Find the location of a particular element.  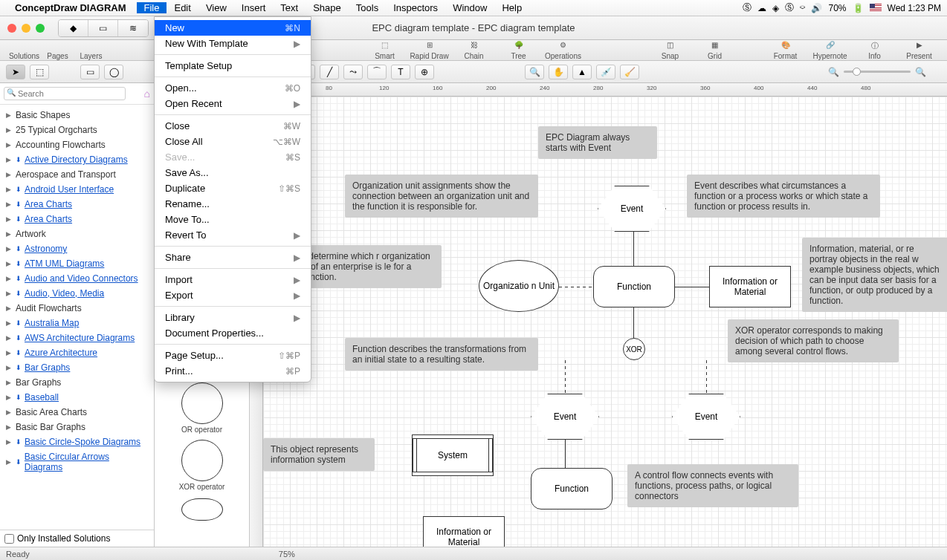

snap-button: ◫Snap is located at coordinates (670, 51).